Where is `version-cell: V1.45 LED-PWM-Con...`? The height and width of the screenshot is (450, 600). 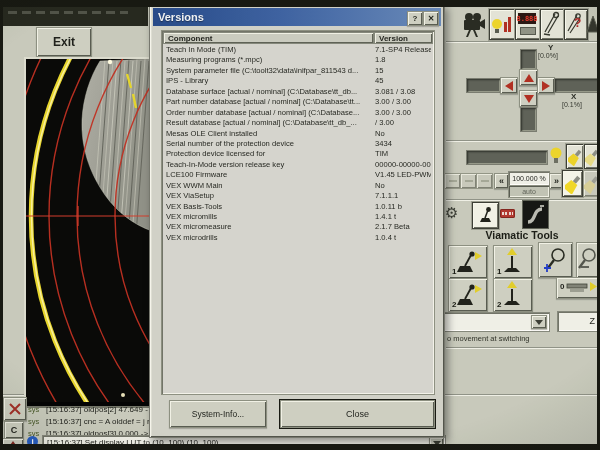
version-cell: V1.45 LED-PWM-Con... is located at coordinates (403, 176).